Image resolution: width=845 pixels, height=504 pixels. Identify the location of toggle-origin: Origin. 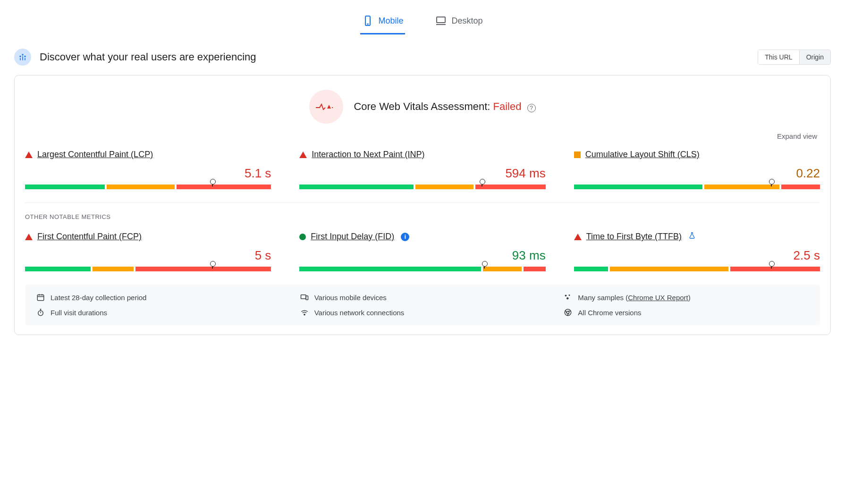
(815, 57).